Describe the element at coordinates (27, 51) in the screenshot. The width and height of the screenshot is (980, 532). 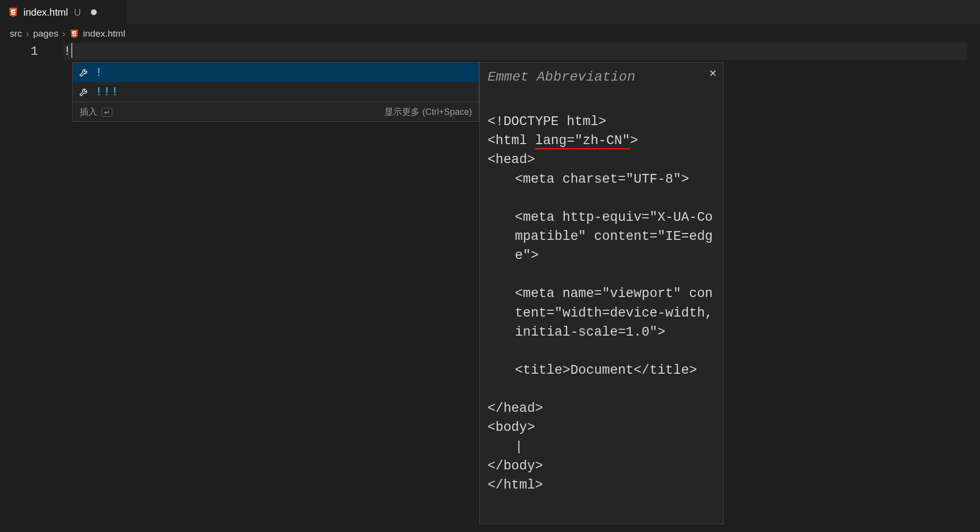
I see `line-number-gutter: 1` at that location.